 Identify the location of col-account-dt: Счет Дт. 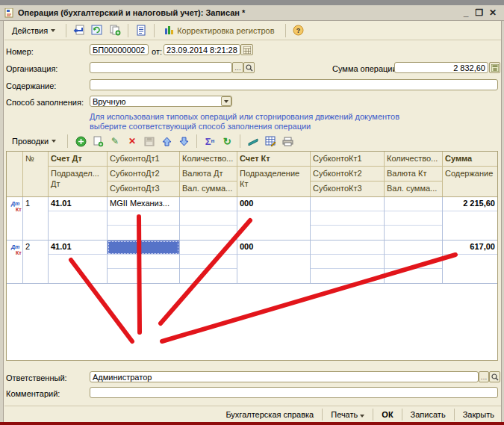
(78, 159).